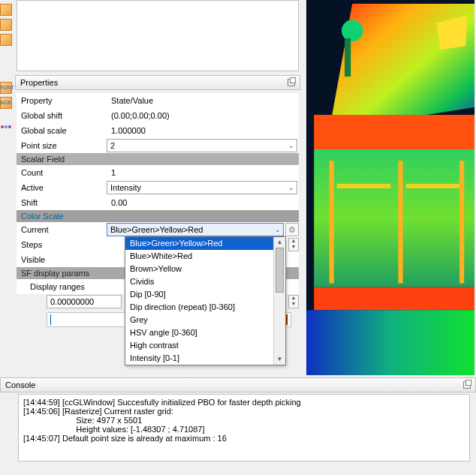 The height and width of the screenshot is (475, 476). Describe the element at coordinates (62, 101) in the screenshot. I see `col-property: Property` at that location.